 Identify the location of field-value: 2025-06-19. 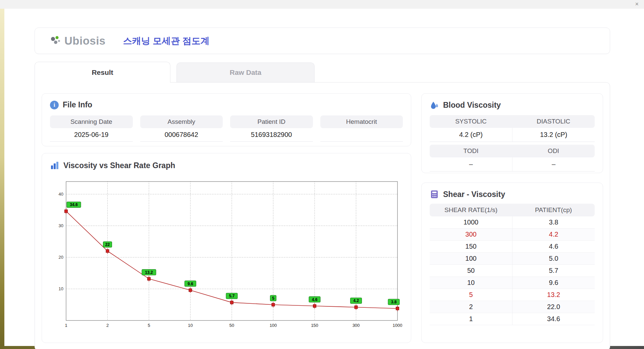
(91, 135).